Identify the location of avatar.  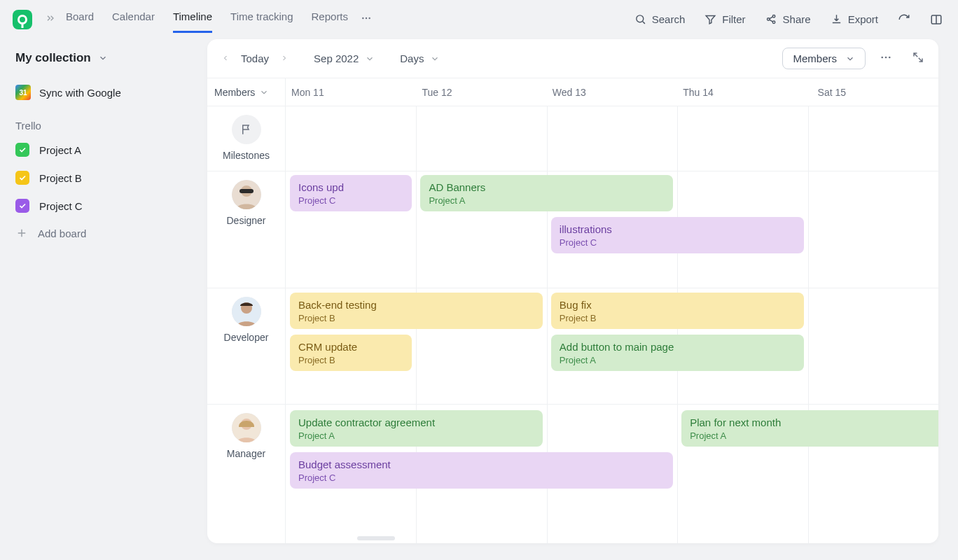
(247, 312).